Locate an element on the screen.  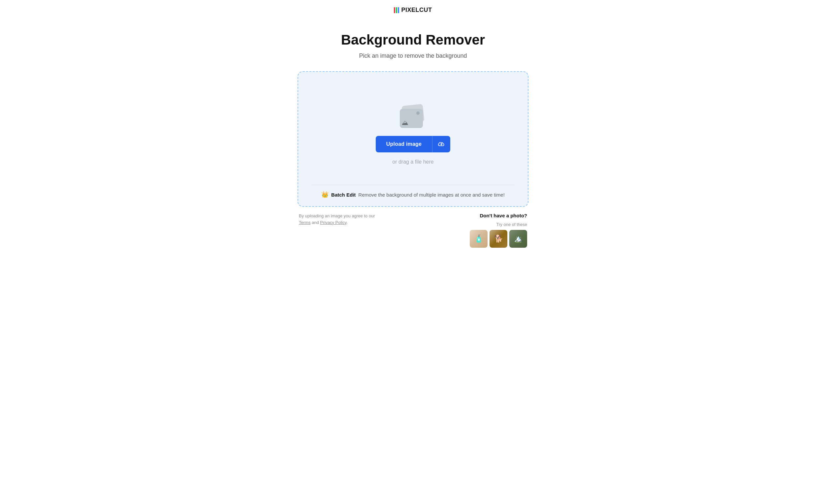
privacy-link: Privacy Policy is located at coordinates (333, 223).